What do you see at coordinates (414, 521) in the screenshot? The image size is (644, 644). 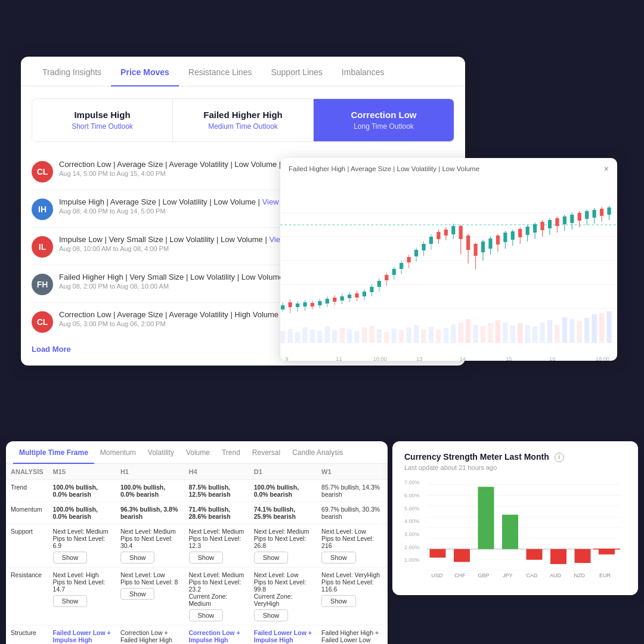 I see `y-axis-labels: 7.00% 6.00% 5.00% 4.00% 3.00% 2.00% 1.00…` at bounding box center [414, 521].